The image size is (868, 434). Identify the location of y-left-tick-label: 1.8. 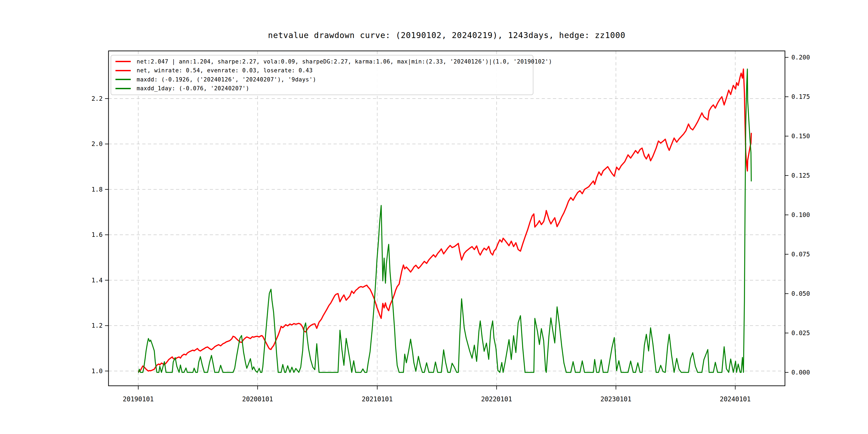
(97, 189).